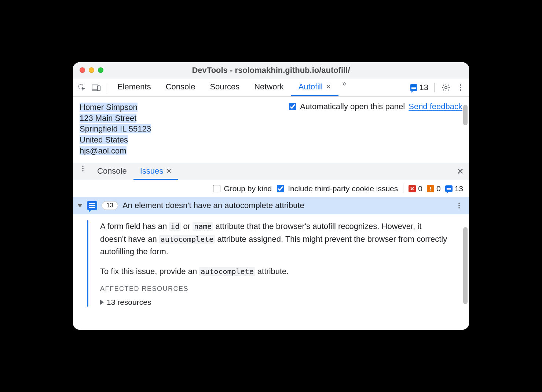 The image size is (542, 392). I want to click on error-count: ✕ 0, so click(415, 189).